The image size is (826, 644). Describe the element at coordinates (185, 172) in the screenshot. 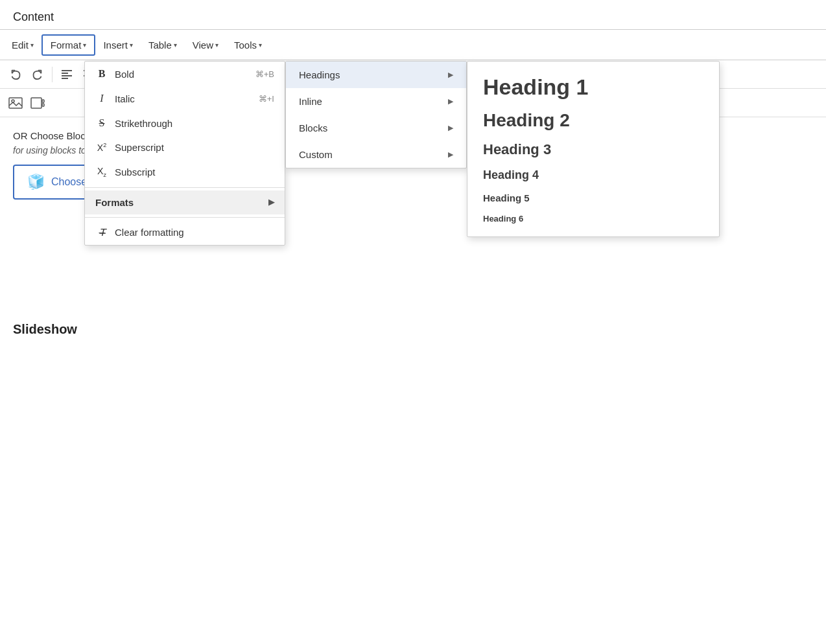

I see `format-subscript-item: Xz Subscript` at that location.